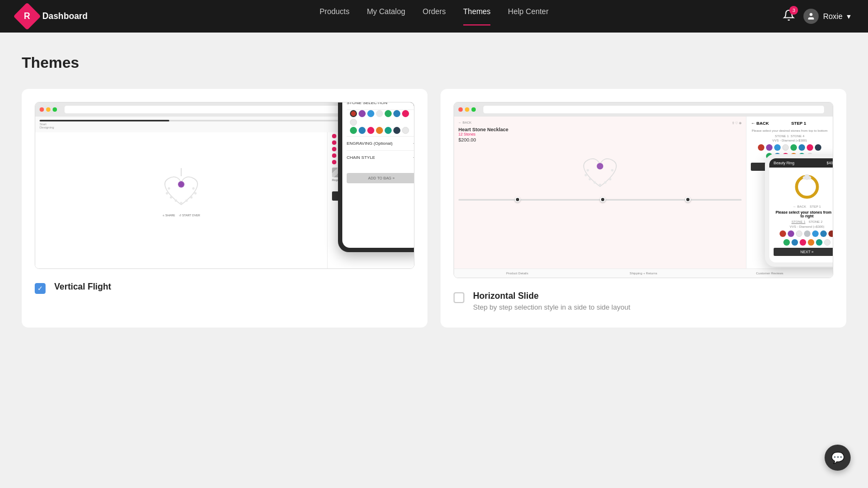 This screenshot has width=868, height=488. What do you see at coordinates (769, 273) in the screenshot?
I see `hs-tab-reviews: Customer Reviews` at bounding box center [769, 273].